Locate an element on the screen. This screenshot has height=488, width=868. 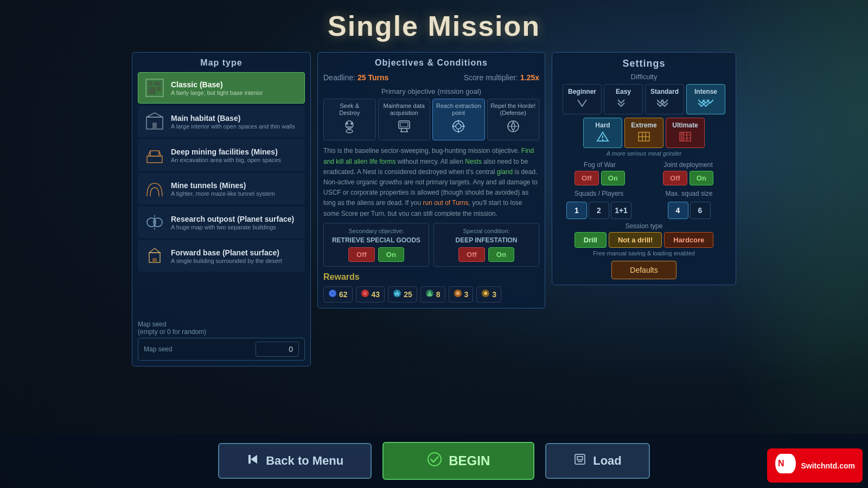
obj-tab-icon-mainframe is located at coordinates (404, 128).